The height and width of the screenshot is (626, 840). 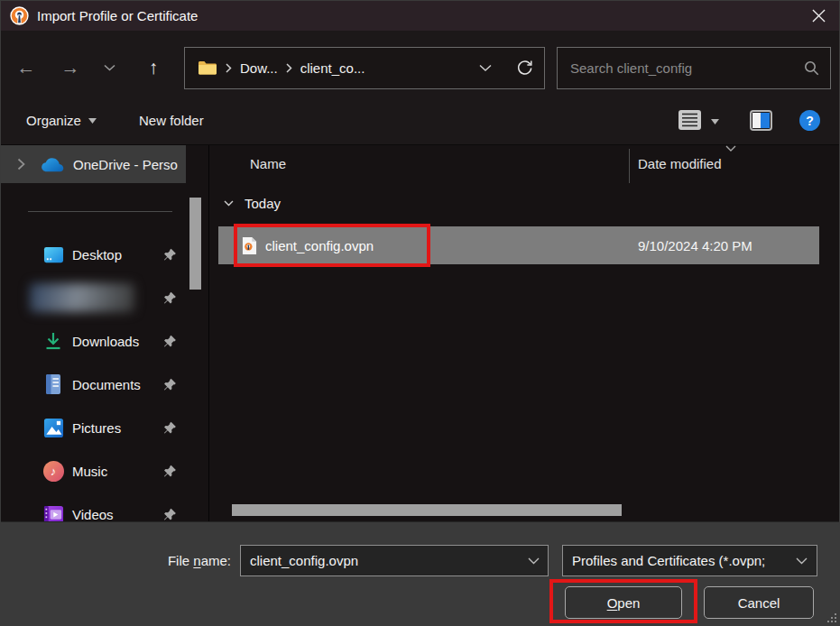 What do you see at coordinates (94, 471) in the screenshot?
I see `sidebar-item-music: ♪ Music` at bounding box center [94, 471].